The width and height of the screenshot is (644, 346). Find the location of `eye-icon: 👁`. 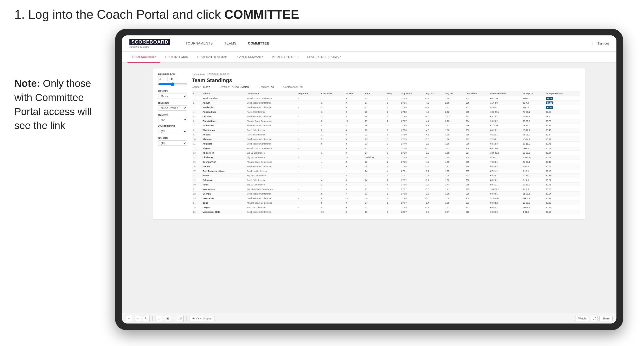

eye-icon: 👁 is located at coordinates (194, 319).